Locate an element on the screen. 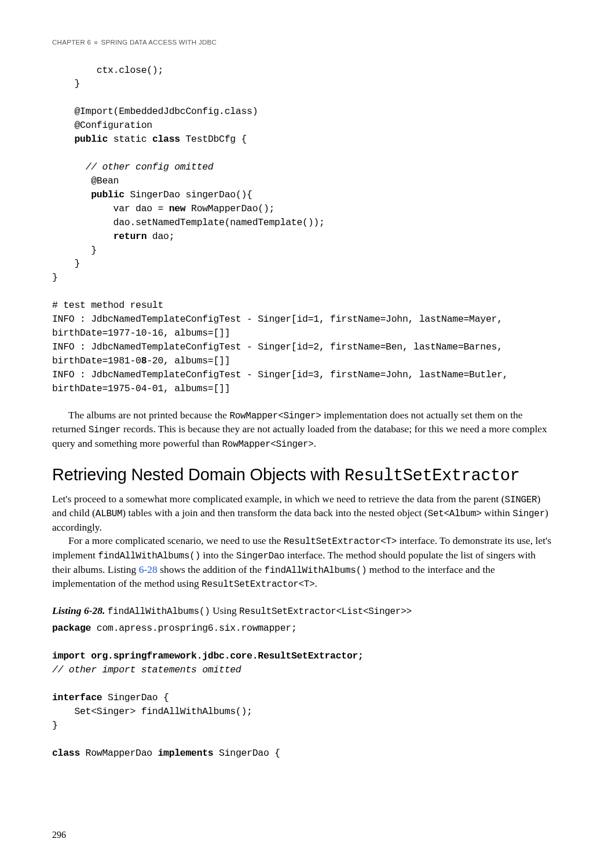 This screenshot has width=608, height=868. chapter-title: SPRING DATA ACCESS WITH JDBC is located at coordinates (159, 42).